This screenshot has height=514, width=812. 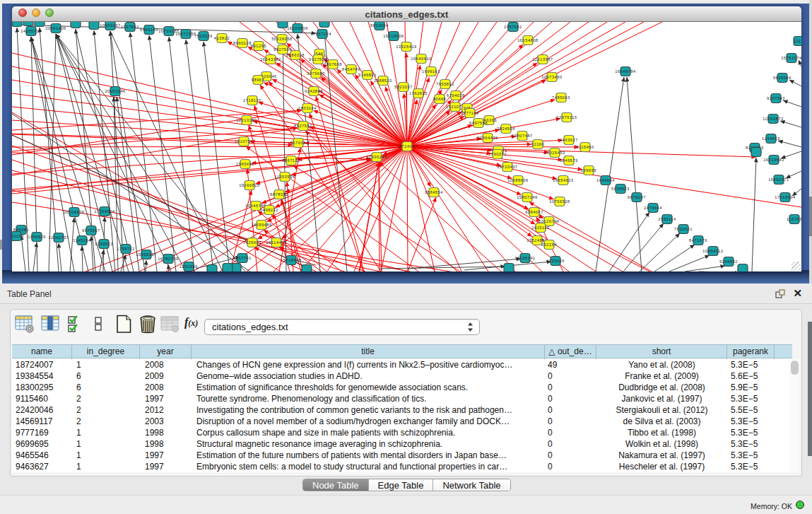 I want to click on svg-text: 20364436, so click(x=488, y=138).